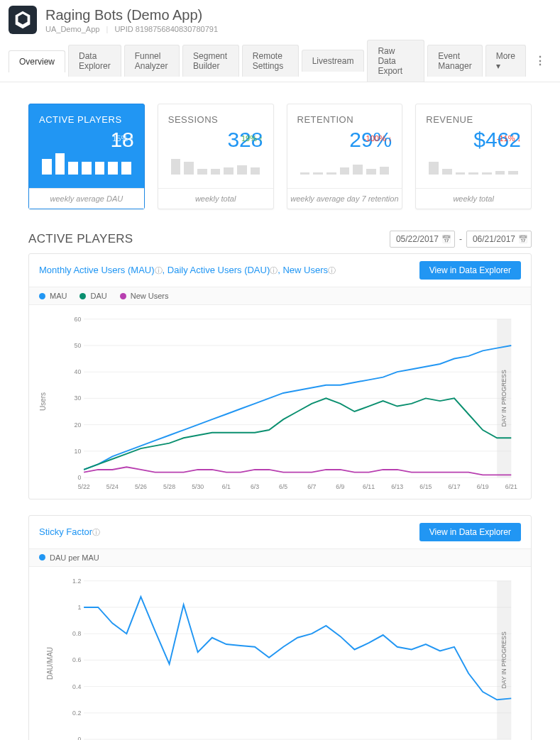 The image size is (560, 740). Describe the element at coordinates (280, 296) in the screenshot. I see `panel1-legend: MAUDAUNew Users` at that location.